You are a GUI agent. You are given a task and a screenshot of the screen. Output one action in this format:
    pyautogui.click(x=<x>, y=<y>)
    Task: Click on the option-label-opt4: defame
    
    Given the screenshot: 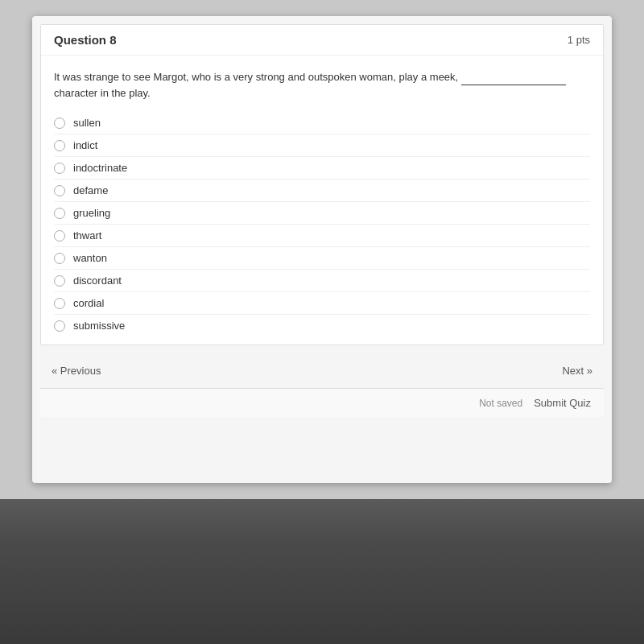 What is the action you would take?
    pyautogui.click(x=90, y=190)
    